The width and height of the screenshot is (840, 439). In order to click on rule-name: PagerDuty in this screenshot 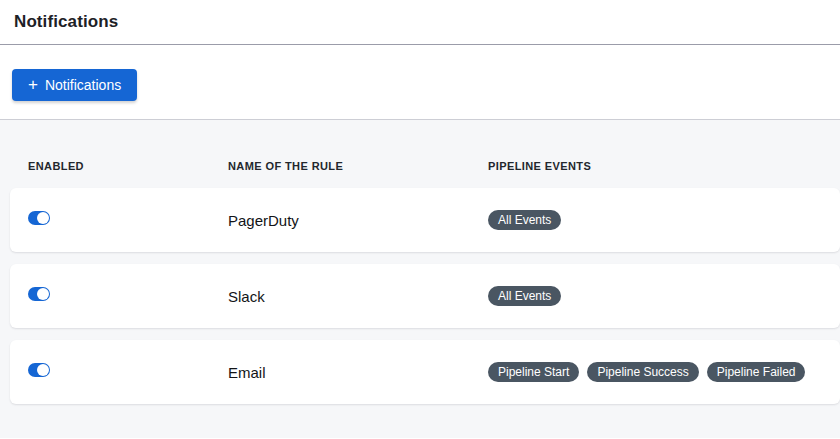, I will do `click(358, 220)`.